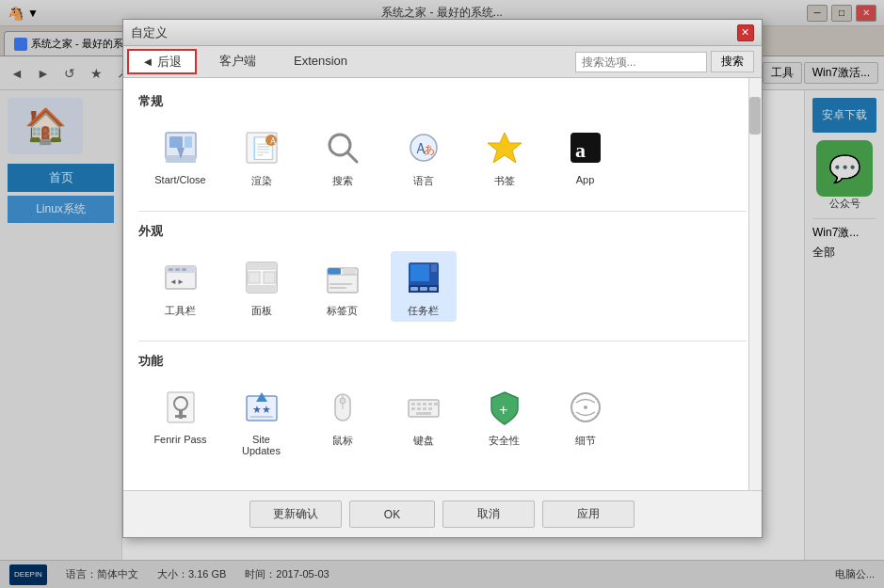 Image resolution: width=884 pixels, height=588 pixels. I want to click on icon-item-bookmarks: 书签, so click(505, 156).